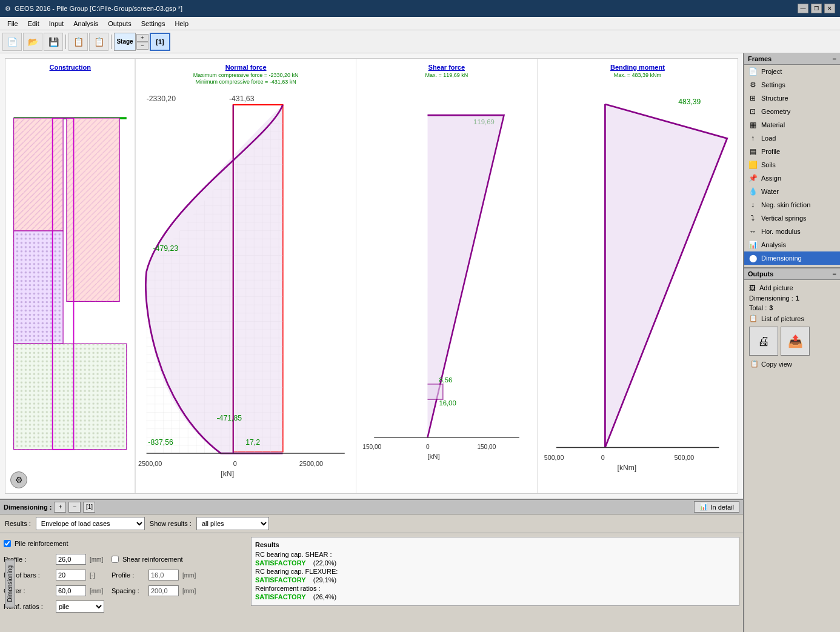  Describe the element at coordinates (293, 554) in the screenshot. I see `rc-shear-label: RC bearing cap. SHEAR :` at that location.